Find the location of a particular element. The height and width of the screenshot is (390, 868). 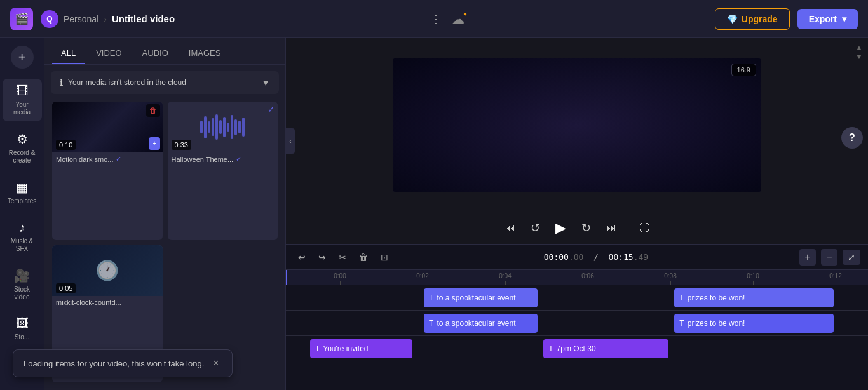

tab-video: VIDEO is located at coordinates (109, 53).